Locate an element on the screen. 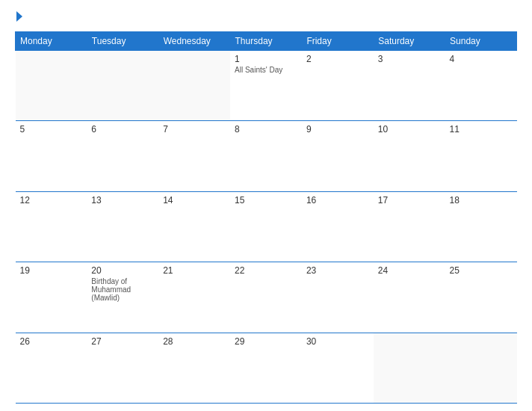  day-number: 5 is located at coordinates (52, 129).